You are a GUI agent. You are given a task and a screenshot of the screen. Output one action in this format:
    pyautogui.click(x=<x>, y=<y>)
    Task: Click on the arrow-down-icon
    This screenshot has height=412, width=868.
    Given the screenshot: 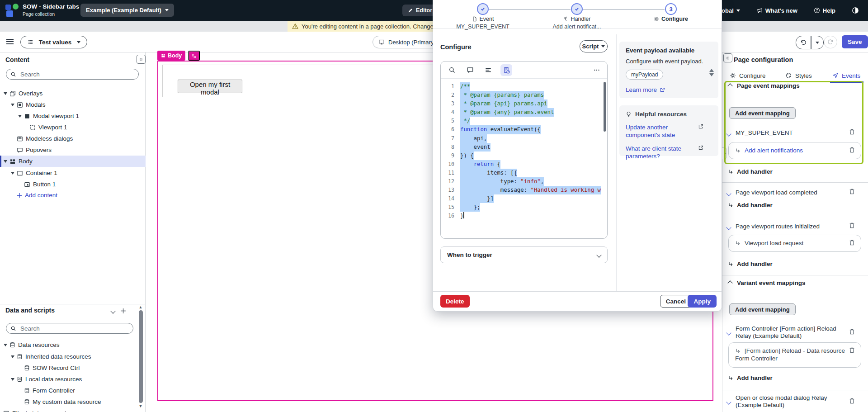 What is the action you would take?
    pyautogui.click(x=712, y=75)
    